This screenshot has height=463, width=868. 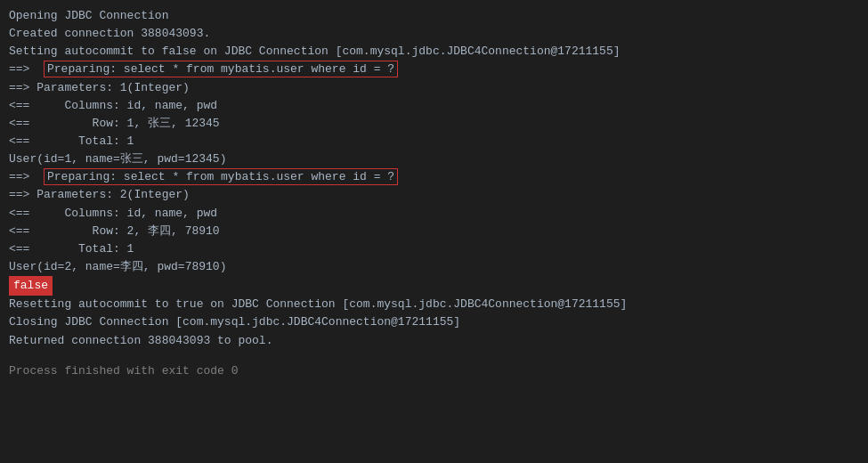 I want to click on line-closing: Closing JDBC Connection [com.mysql.jdbc.…, so click(x=434, y=322).